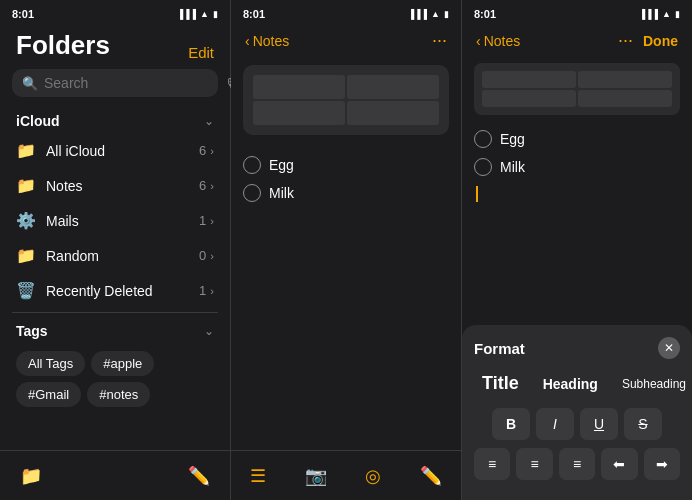 This screenshot has height=500, width=692. I want to click on unordered-list-button: ≡, so click(492, 464).